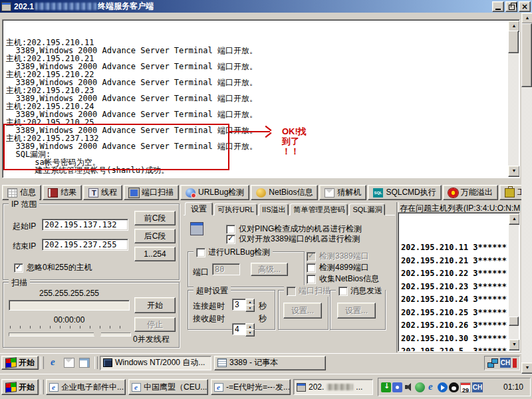 The image size is (532, 399). Describe the element at coordinates (201, 273) in the screenshot. I see `urlbug-port-label: 端口` at that location.